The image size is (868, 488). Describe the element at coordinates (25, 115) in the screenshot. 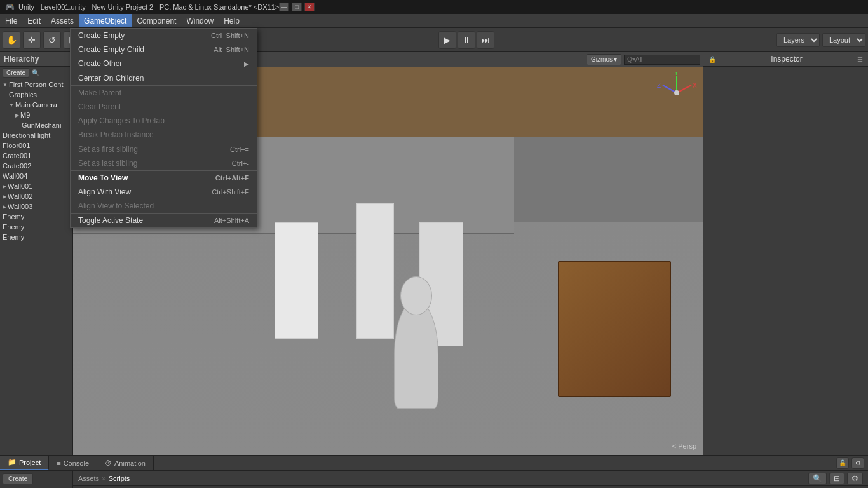

I see `h-item-label: M9` at that location.